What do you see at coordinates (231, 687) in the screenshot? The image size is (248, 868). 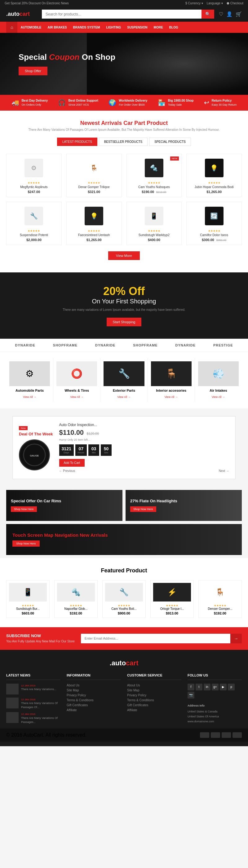 I see `pinterest-icon: p` at bounding box center [231, 687].